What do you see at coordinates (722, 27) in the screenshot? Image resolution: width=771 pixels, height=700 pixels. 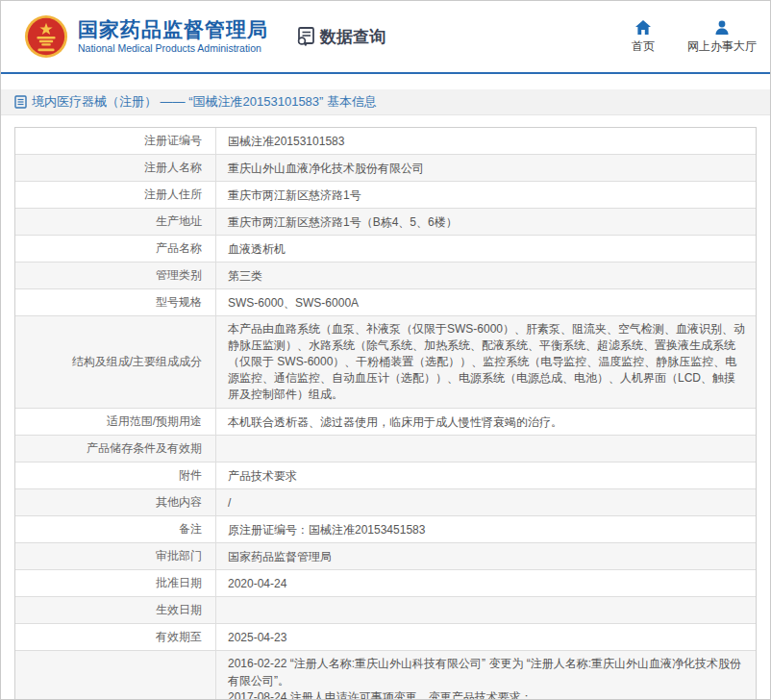 I see `user-icon` at bounding box center [722, 27].